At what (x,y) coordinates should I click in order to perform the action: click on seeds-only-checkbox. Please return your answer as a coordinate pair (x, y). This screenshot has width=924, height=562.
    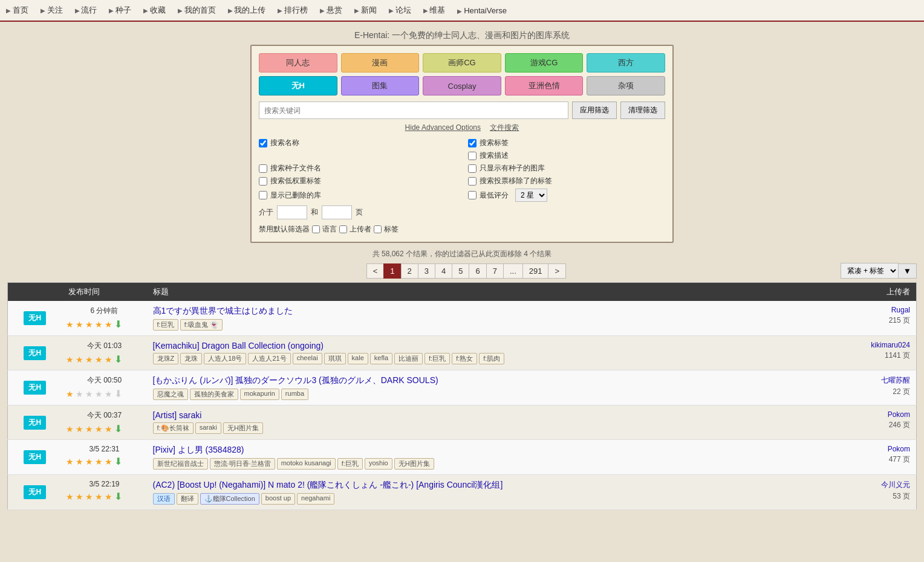
    Looking at the image, I should click on (472, 169).